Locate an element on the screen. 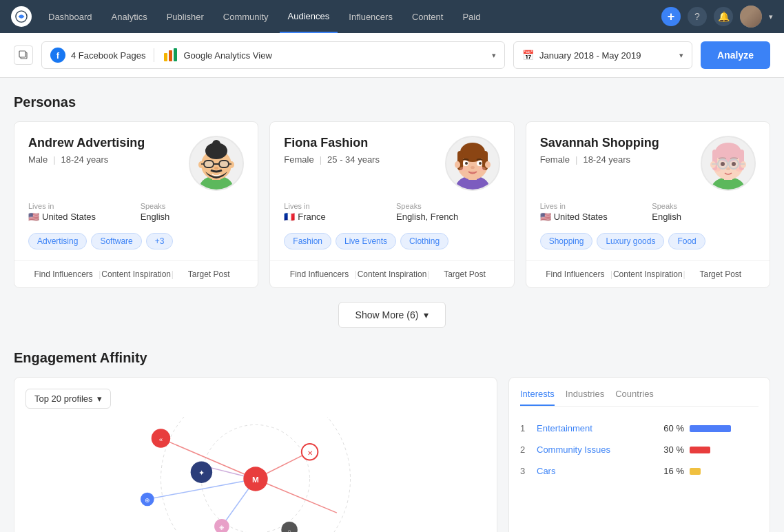  main-nav: Dashboard Analytics Publisher Community … is located at coordinates (392, 17).